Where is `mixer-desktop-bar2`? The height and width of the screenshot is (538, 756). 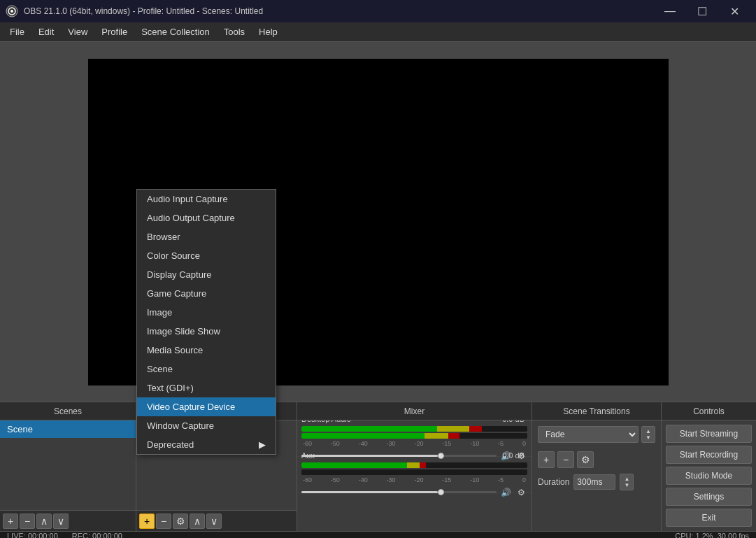 mixer-desktop-bar2 is located at coordinates (414, 436).